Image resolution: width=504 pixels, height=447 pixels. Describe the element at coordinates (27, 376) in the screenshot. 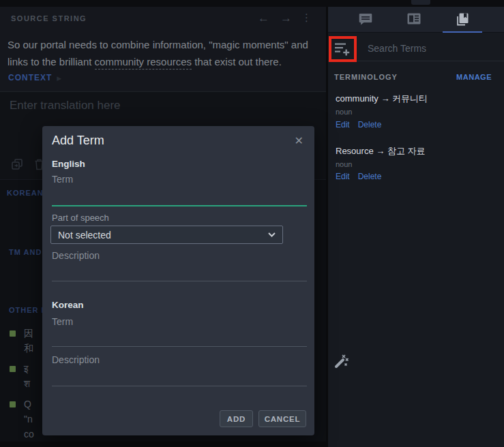

I see `other-language-text: इ श` at that location.